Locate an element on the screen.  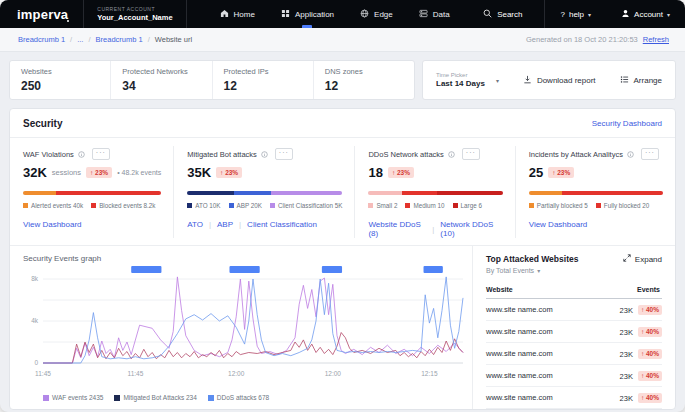
imperva-logo: imperva is located at coordinates (42, 14).